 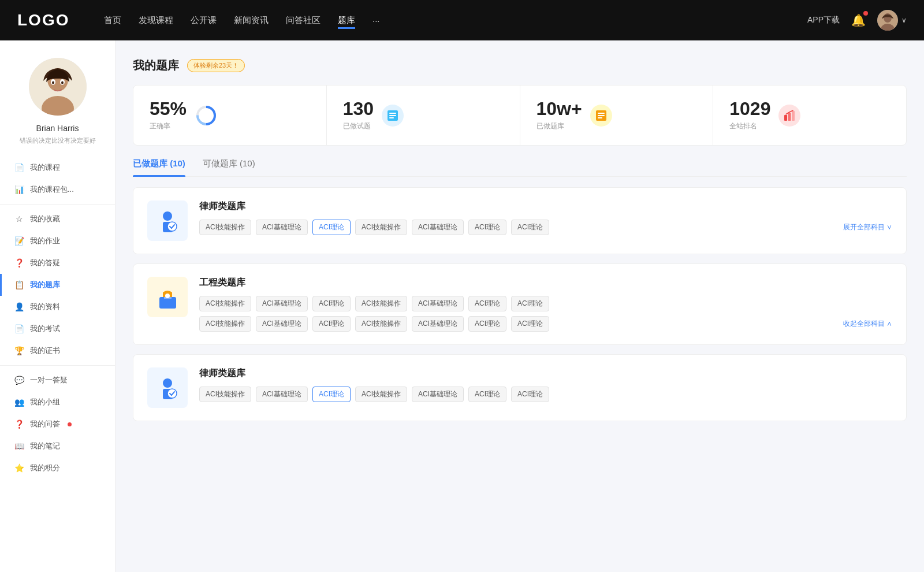 What do you see at coordinates (69, 424) in the screenshot?
I see `qa-badge-dot` at bounding box center [69, 424].